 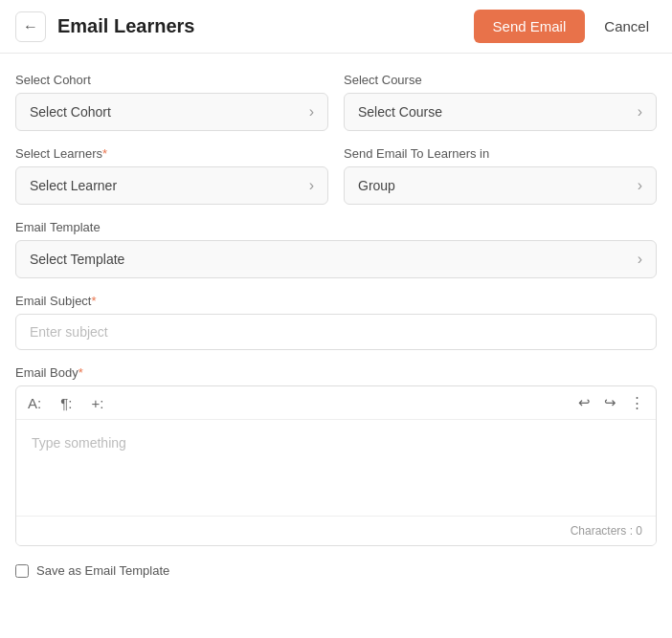 I want to click on cancel-button: Cancel, so click(x=626, y=27).